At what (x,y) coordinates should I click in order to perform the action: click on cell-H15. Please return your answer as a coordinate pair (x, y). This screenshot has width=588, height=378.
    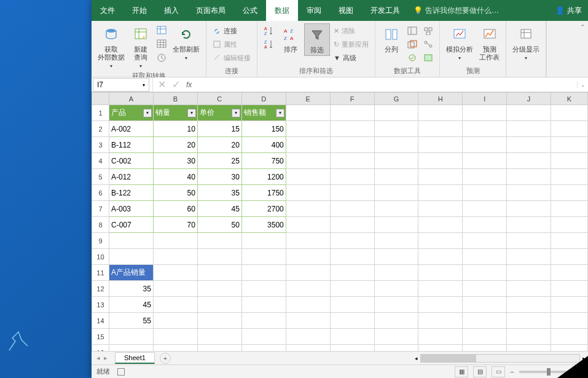
    Looking at the image, I should click on (441, 337).